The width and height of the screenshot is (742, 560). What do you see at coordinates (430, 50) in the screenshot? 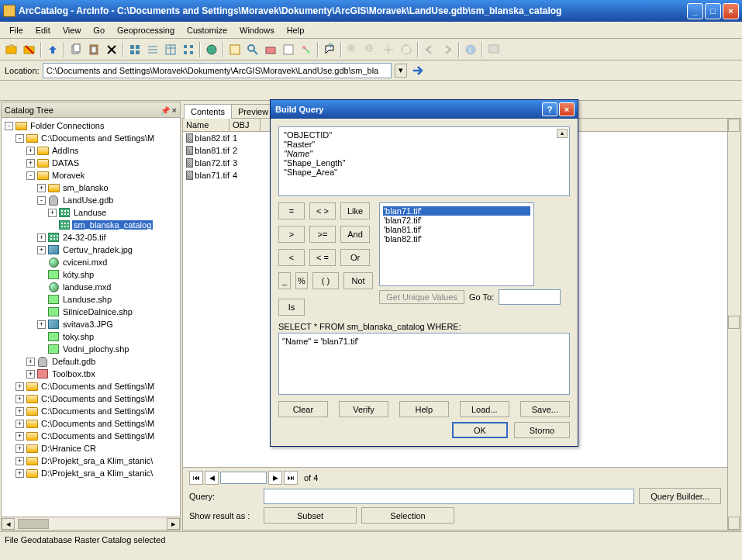
I see `back-icon` at bounding box center [430, 50].